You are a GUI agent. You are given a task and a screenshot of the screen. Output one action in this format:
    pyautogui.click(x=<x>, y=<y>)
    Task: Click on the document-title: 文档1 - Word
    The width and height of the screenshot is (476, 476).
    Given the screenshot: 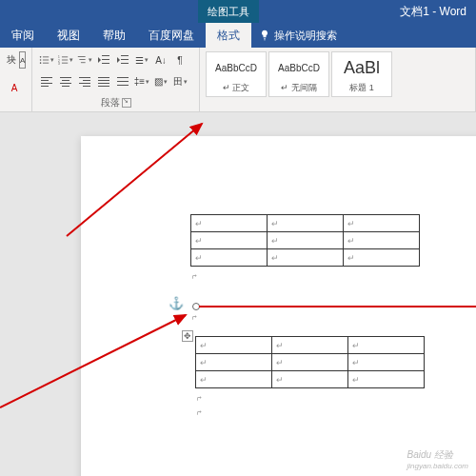 What is the action you would take?
    pyautogui.click(x=433, y=11)
    